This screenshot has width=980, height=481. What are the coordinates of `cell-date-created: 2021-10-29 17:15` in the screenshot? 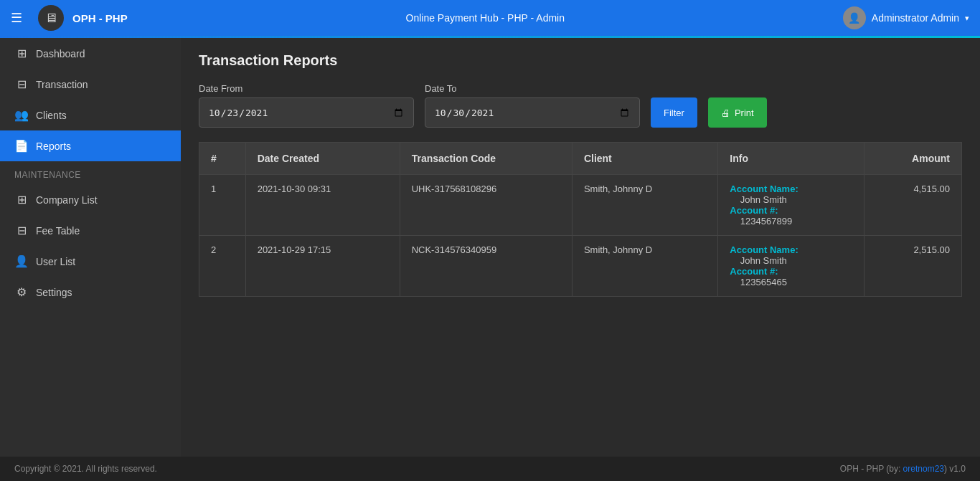 It's located at (323, 267).